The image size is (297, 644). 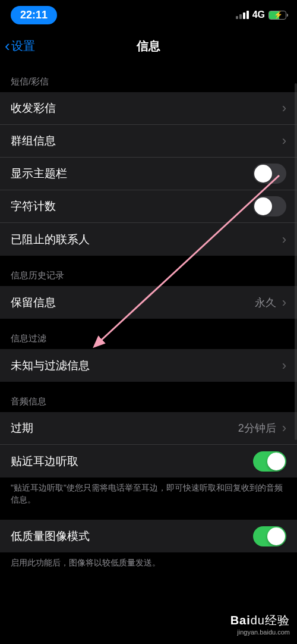 What do you see at coordinates (33, 141) in the screenshot?
I see `cell-label: 群组信息` at bounding box center [33, 141].